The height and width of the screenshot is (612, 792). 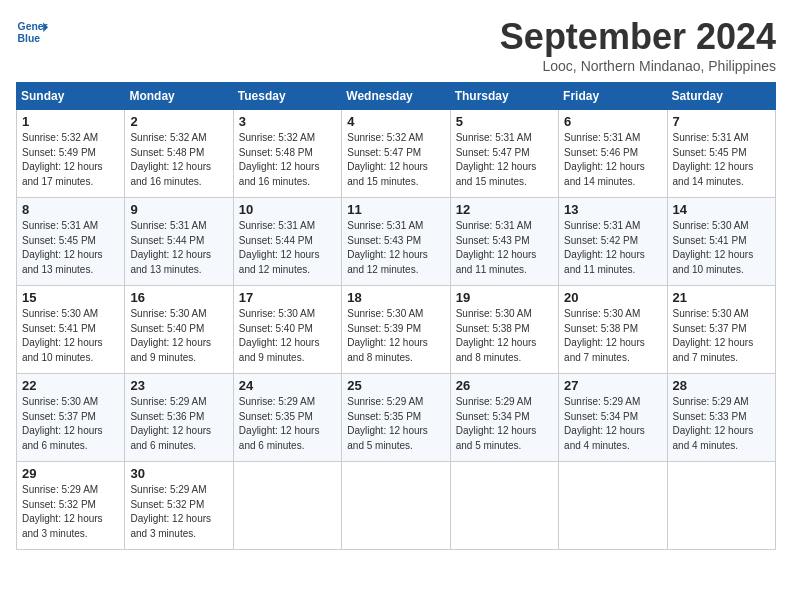 I want to click on table-row: 21 Sunrise: 5:30 AMSunset: 5:37 PMDaylig…, so click(x=721, y=330).